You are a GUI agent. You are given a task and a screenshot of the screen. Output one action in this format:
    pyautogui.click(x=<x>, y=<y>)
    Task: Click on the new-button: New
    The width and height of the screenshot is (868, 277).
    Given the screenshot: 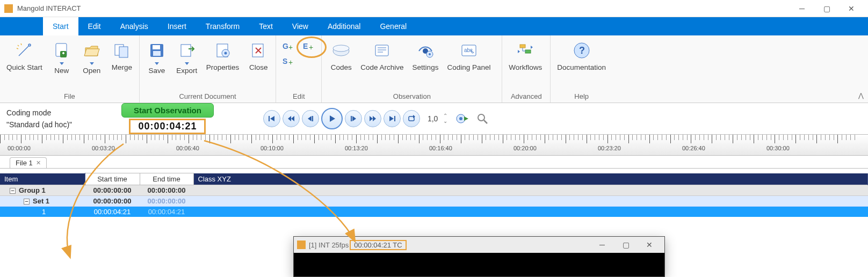 What is the action you would take?
    pyautogui.click(x=62, y=57)
    